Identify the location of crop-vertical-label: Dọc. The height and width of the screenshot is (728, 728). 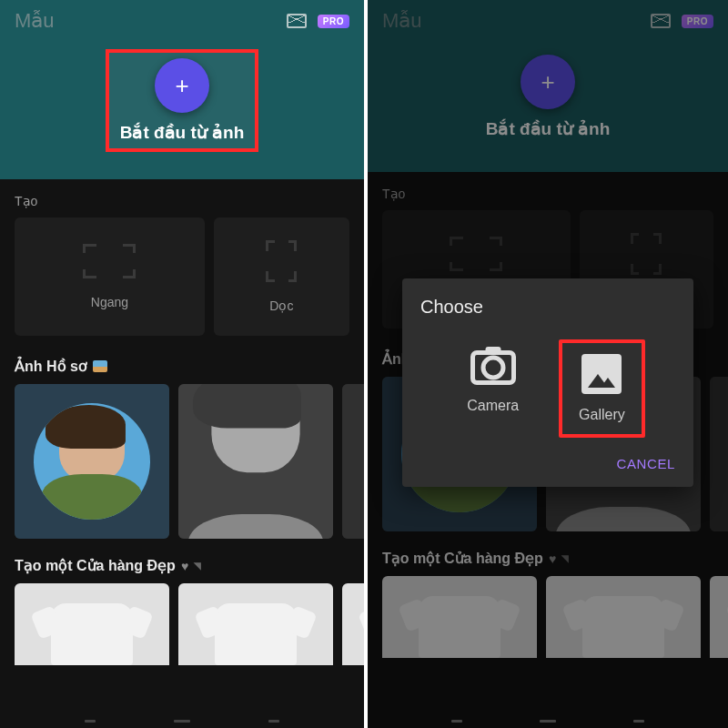
(281, 306).